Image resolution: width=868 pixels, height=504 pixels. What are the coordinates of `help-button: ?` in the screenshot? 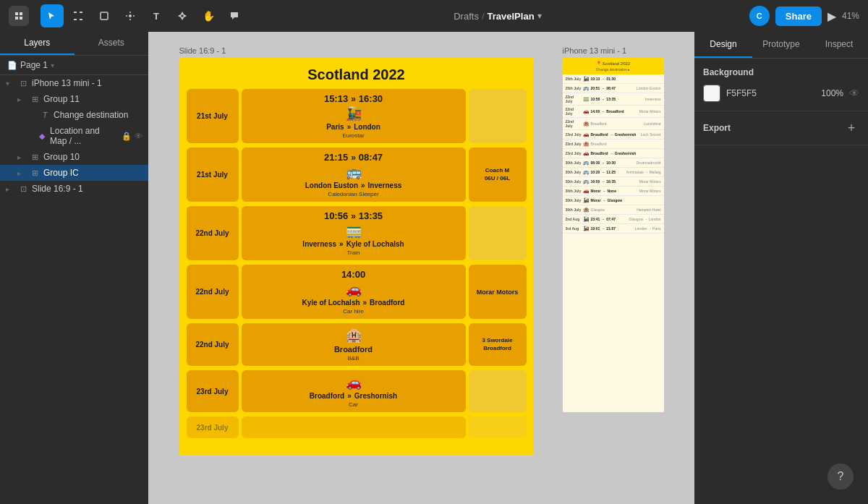 It's located at (841, 477).